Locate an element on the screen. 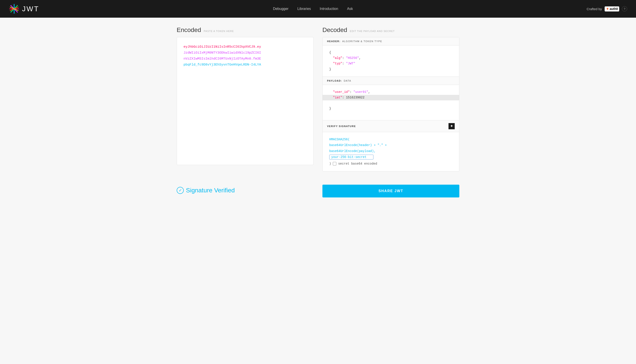 Image resolution: width=636 pixels, height=364 pixels. bottom-right: SHARE JWT is located at coordinates (391, 189).